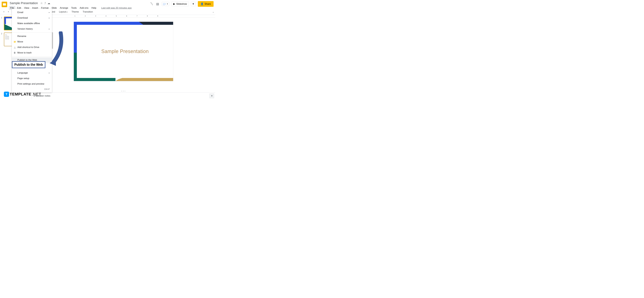 Image resolution: width=644 pixels, height=298 pixels. I want to click on move-icon: ⤴, so click(45, 3).